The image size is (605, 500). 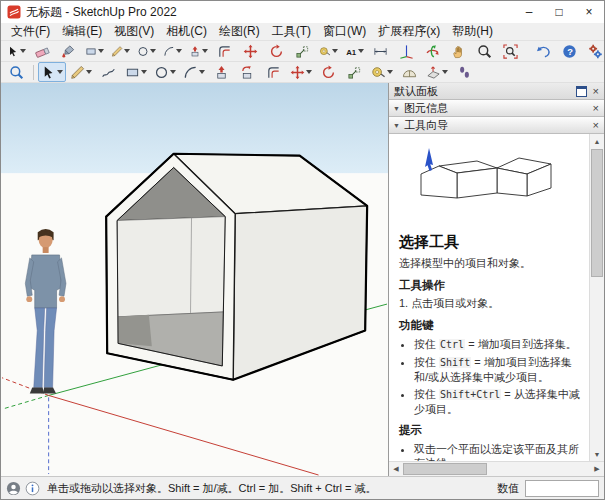 I want to click on zoom-extents-tool-button, so click(x=510, y=51).